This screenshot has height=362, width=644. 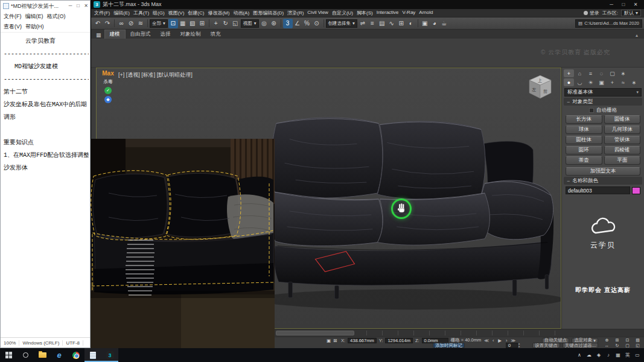 What do you see at coordinates (57, 17) in the screenshot?
I see `menu-item: 格式(O)` at bounding box center [57, 17].